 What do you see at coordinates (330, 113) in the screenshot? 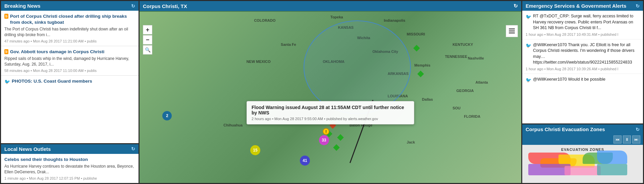
I see `flood-warning-popup: Flood Warning issued August 28 at 11:55A…` at bounding box center [330, 113].